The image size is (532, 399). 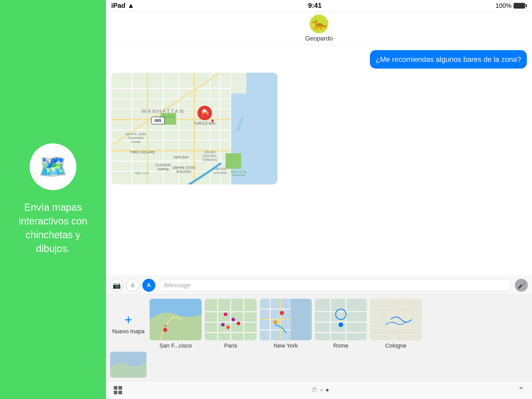 I want to click on avatar: 🐆, so click(x=319, y=24).